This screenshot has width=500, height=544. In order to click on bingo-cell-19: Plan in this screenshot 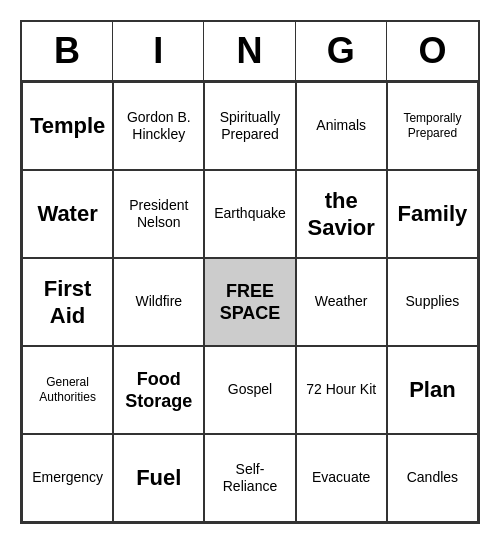, I will do `click(432, 390)`.